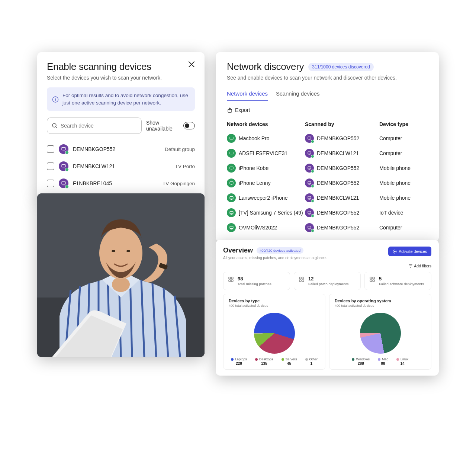 Image resolution: width=476 pixels, height=476 pixels. Describe the element at coordinates (403, 124) in the screenshot. I see `col-header-type: Device type` at that location.